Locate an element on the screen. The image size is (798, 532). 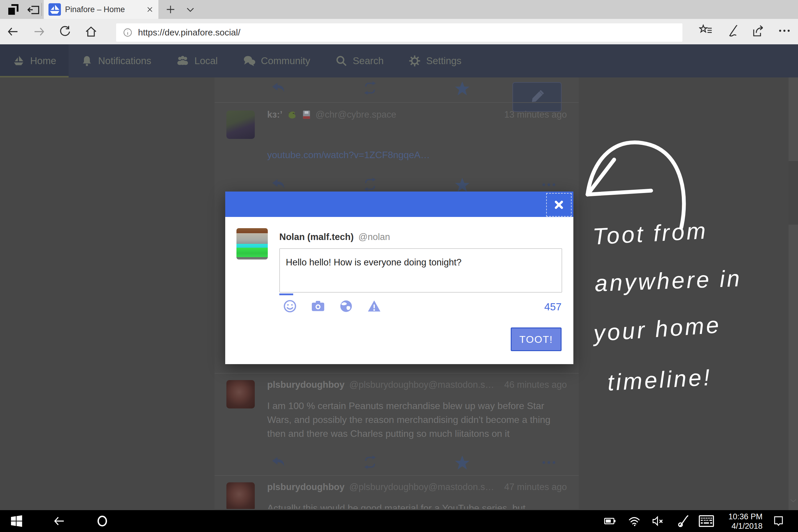
compose-textarea: Hello hello! How is everyone doing tonig… is located at coordinates (421, 270).